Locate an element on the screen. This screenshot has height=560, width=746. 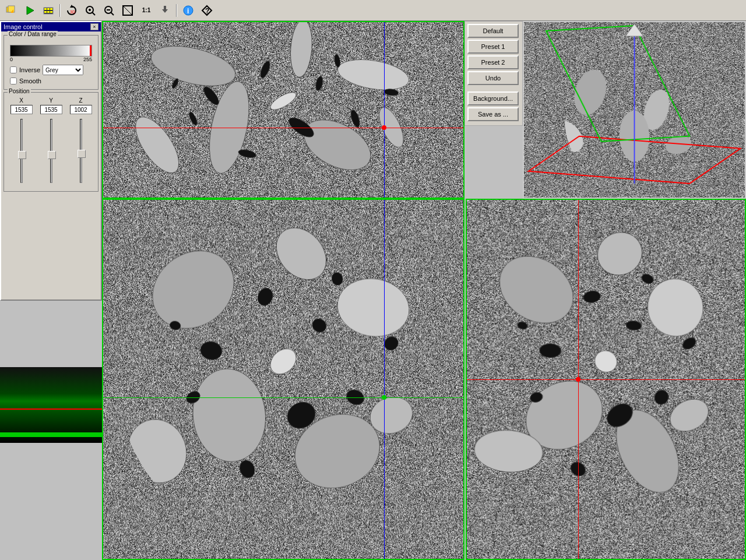
gradient-labels: 0 255 is located at coordinates (51, 59).